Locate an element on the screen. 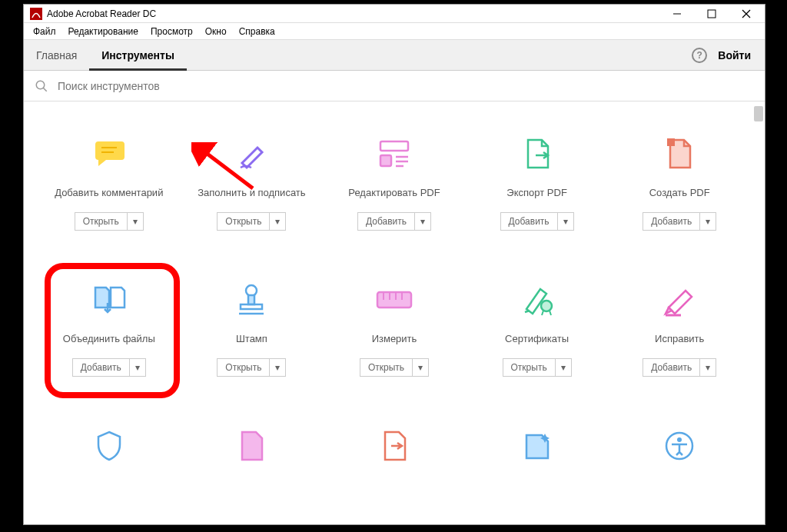  tool-cert: Сертификаты Открыть▾ is located at coordinates (537, 354).